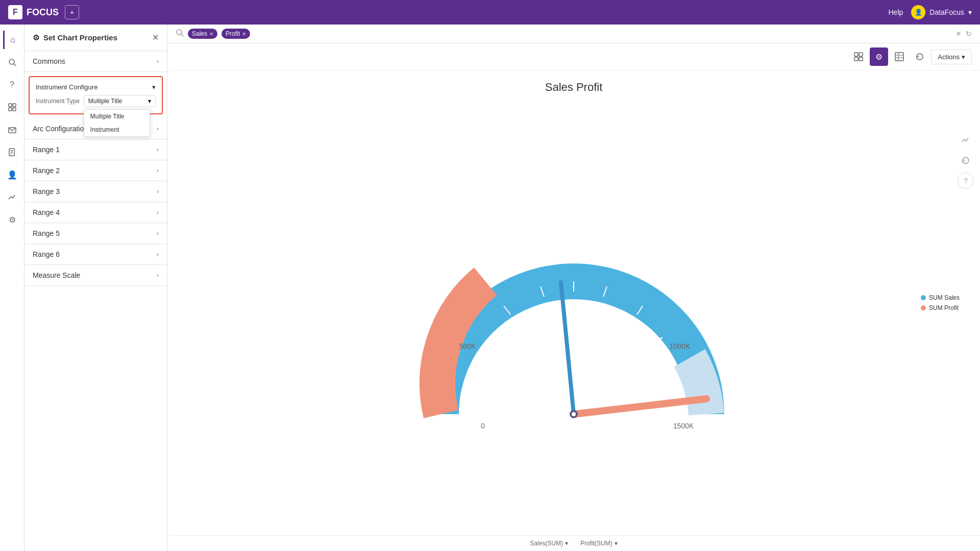  What do you see at coordinates (12, 197) in the screenshot?
I see `sidebar-item-analytics` at bounding box center [12, 197].